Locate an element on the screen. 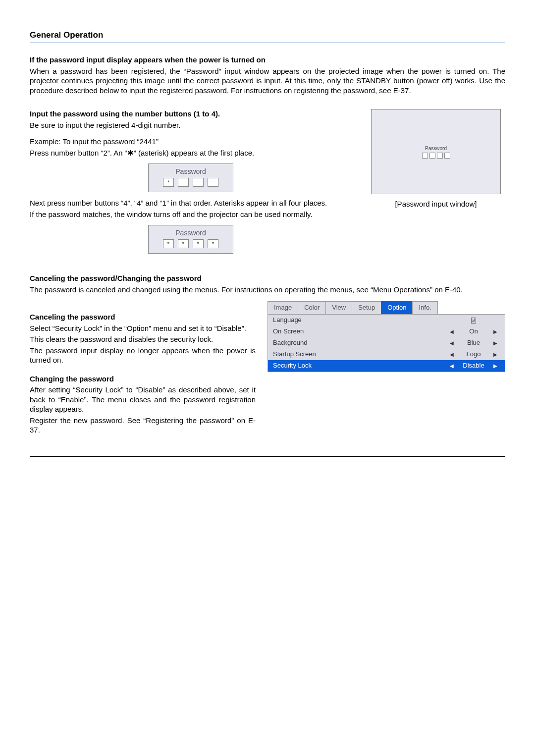  tab-option: Option is located at coordinates (397, 308).